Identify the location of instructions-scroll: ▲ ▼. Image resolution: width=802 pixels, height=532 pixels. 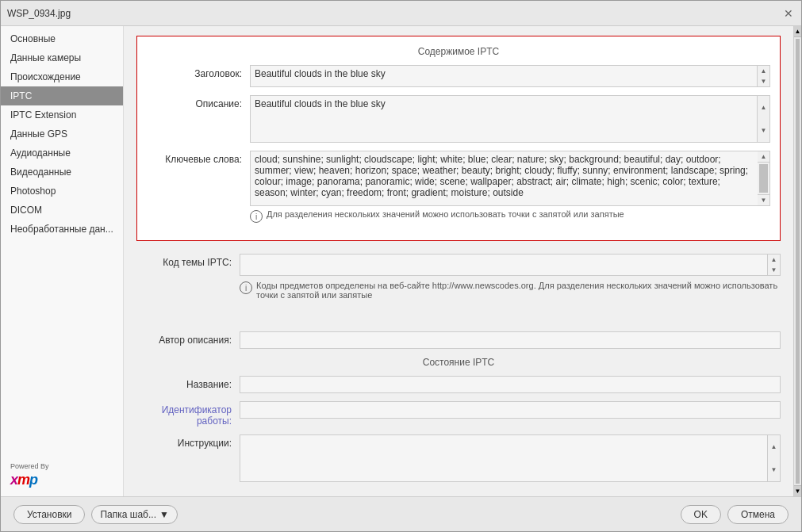
(774, 458).